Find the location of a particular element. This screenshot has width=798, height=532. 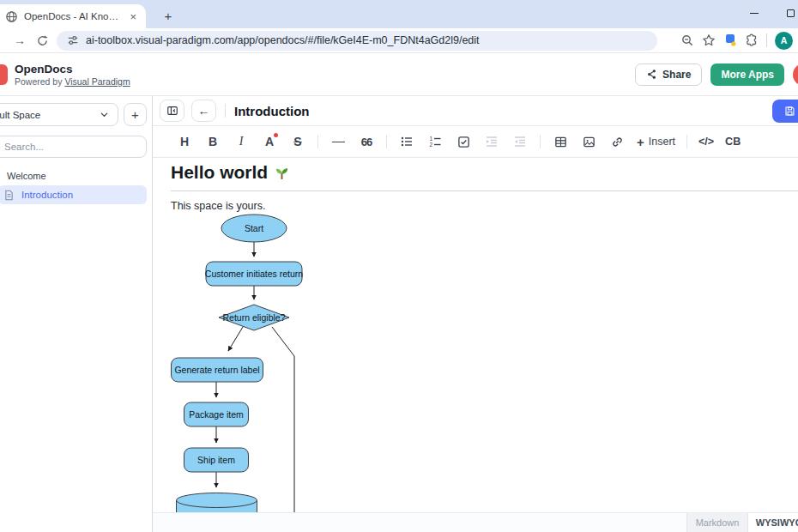

svg-text: 2 is located at coordinates (432, 144).